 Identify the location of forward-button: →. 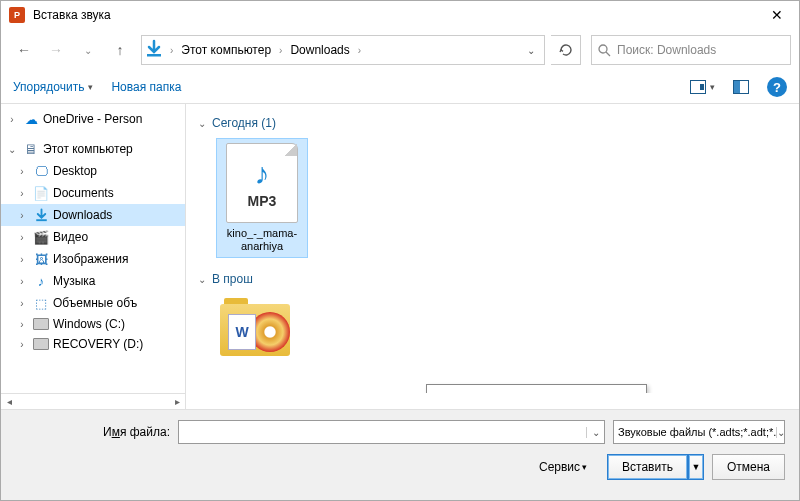
(56, 50).